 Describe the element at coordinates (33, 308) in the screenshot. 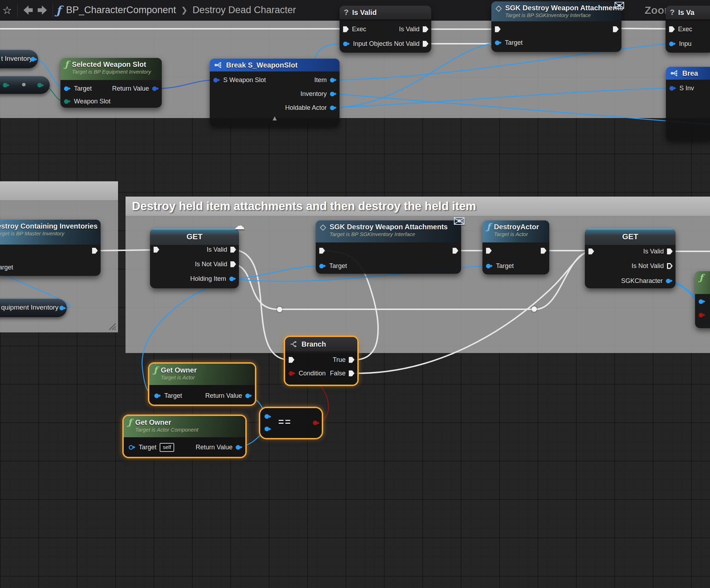

I see `node-equipment-inventory-getter: quipment Inventory` at that location.